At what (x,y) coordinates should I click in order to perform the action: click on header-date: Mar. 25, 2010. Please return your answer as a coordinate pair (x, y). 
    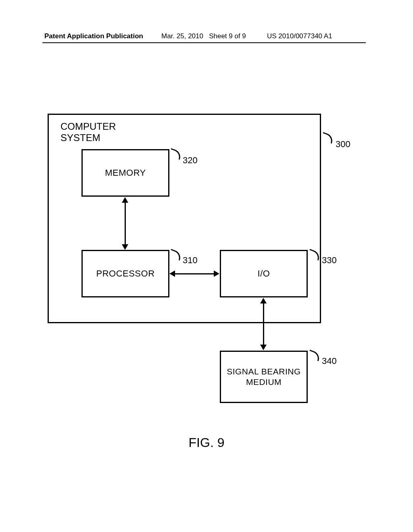
    Looking at the image, I should click on (182, 36).